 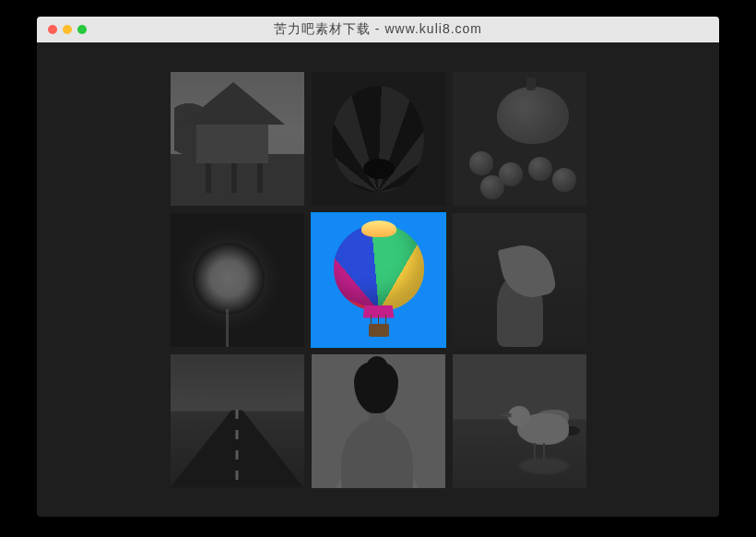 I want to click on window-controls, so click(x=62, y=30).